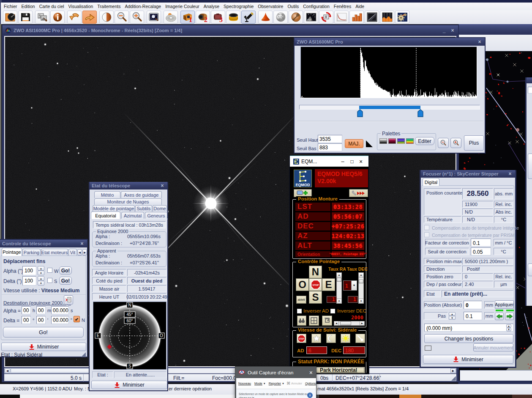 The width and height of the screenshot is (532, 398). I want to click on curve-button, so click(341, 17).